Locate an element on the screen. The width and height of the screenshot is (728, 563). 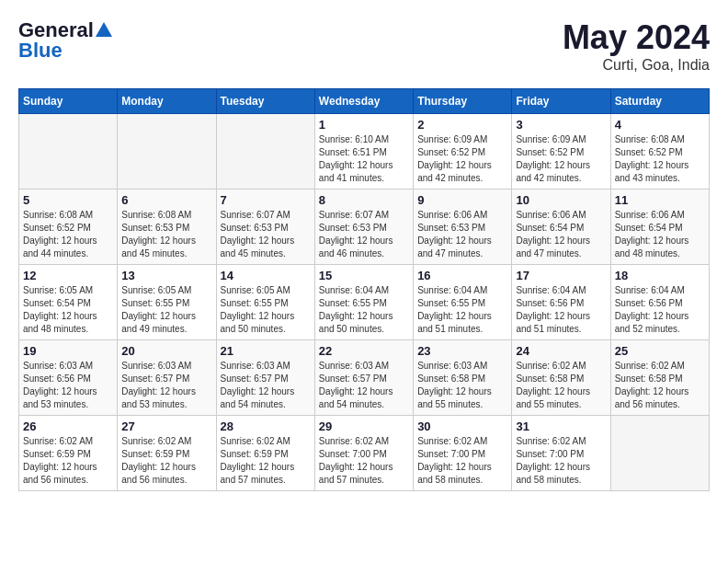
weekday-header: Thursday is located at coordinates (463, 101).